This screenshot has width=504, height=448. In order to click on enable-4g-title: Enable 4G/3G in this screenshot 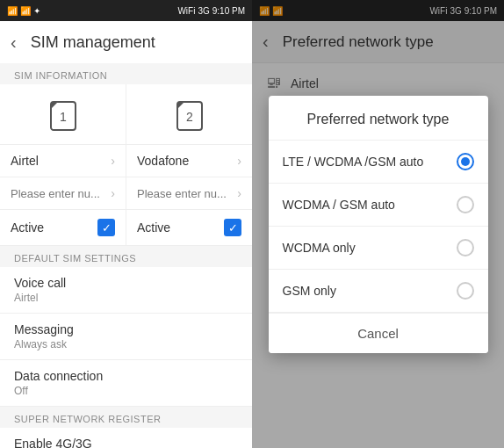, I will do `click(126, 443)`.